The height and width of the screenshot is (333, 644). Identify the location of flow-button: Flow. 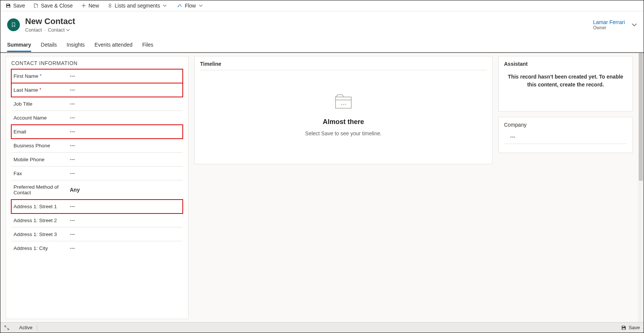
(191, 6).